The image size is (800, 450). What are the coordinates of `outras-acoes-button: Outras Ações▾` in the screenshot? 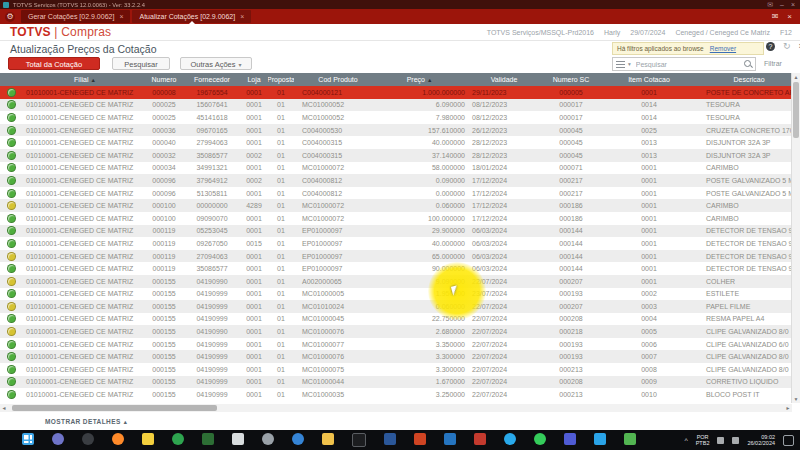 It's located at (216, 64).